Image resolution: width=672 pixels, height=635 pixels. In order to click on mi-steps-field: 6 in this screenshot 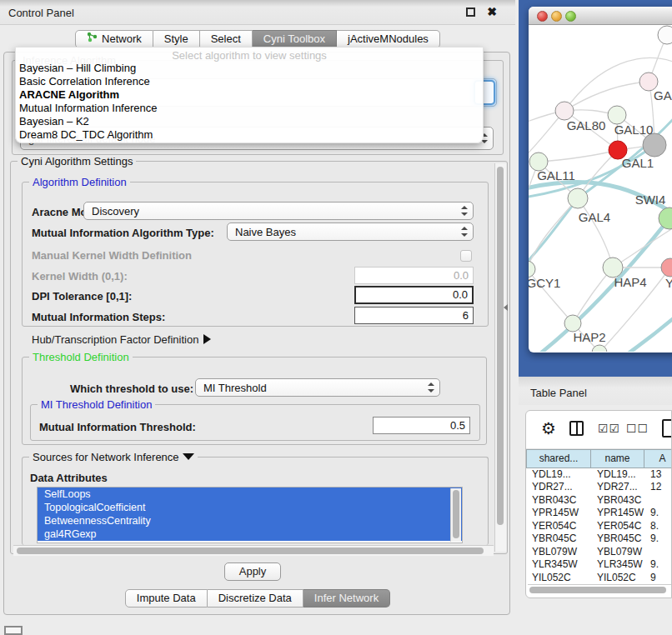, I will do `click(414, 315)`.